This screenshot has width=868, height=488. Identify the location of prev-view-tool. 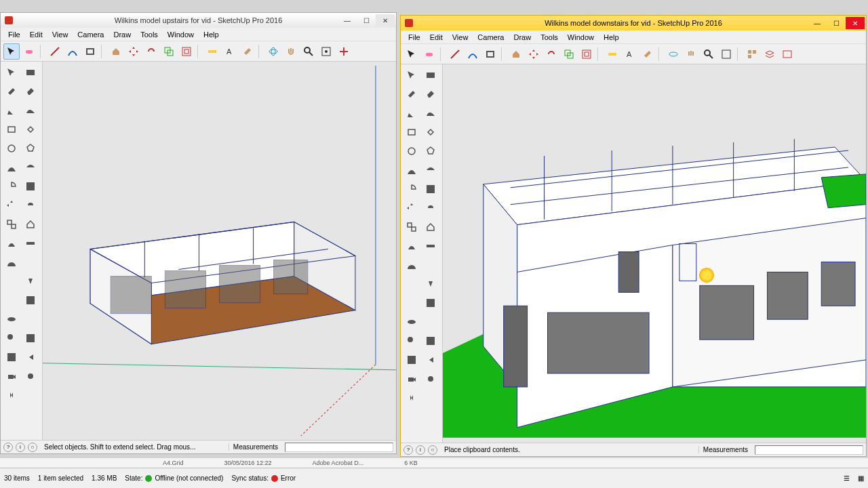
(430, 359).